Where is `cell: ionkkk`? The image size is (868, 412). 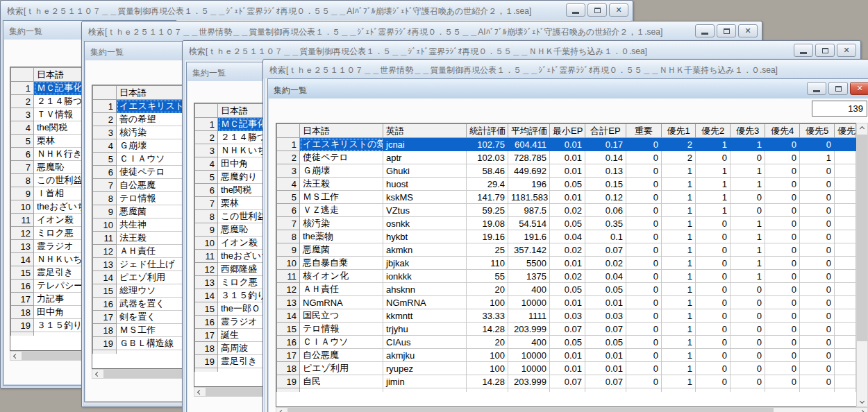
cell: ionkkk is located at coordinates (425, 276).